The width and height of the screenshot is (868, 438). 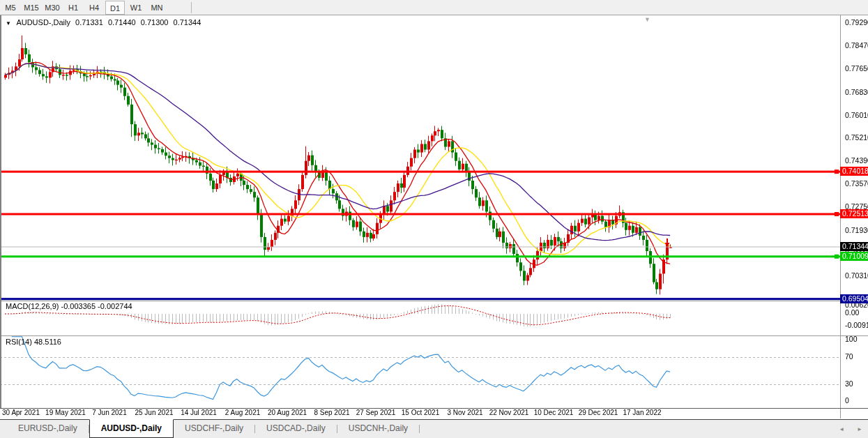 I want to click on rsi-value: 48.5116, so click(x=47, y=342).